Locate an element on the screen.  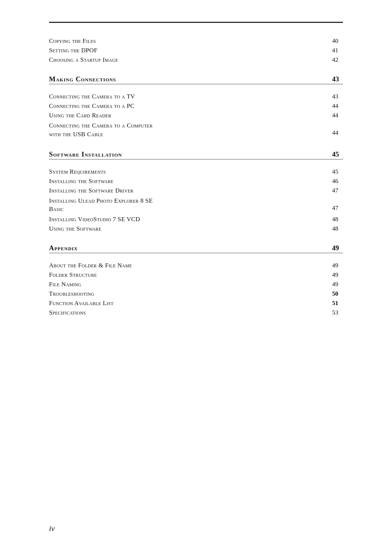
entry-text: File Naming is located at coordinates (65, 284).